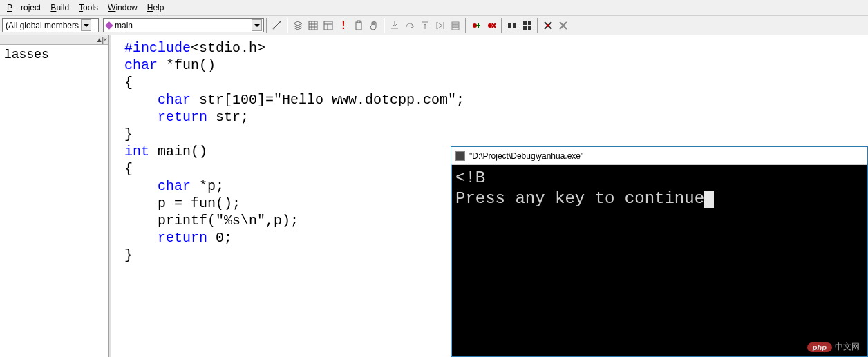 The image size is (868, 357). What do you see at coordinates (548, 26) in the screenshot?
I see `registers-icon` at bounding box center [548, 26].